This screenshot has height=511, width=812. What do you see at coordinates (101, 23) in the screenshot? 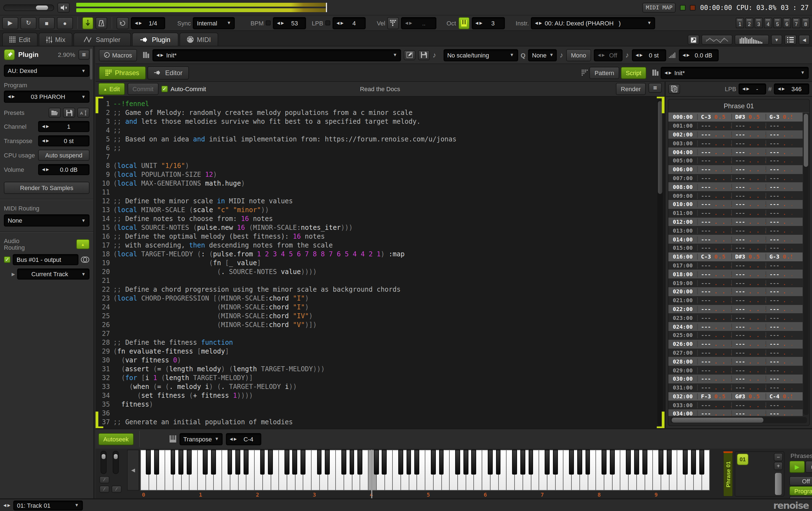
I see `metronome-button` at bounding box center [101, 23].